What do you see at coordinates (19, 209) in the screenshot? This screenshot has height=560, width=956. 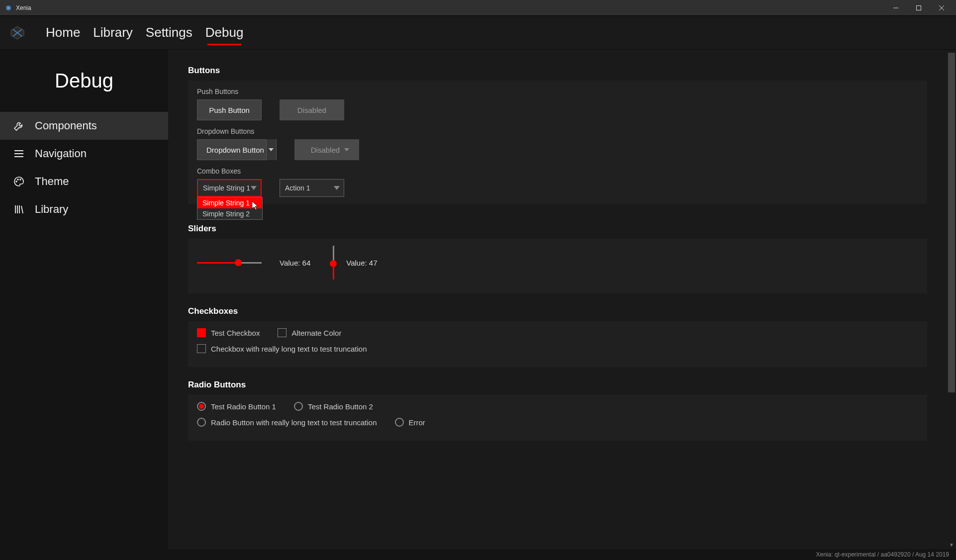 I see `books-icon` at bounding box center [19, 209].